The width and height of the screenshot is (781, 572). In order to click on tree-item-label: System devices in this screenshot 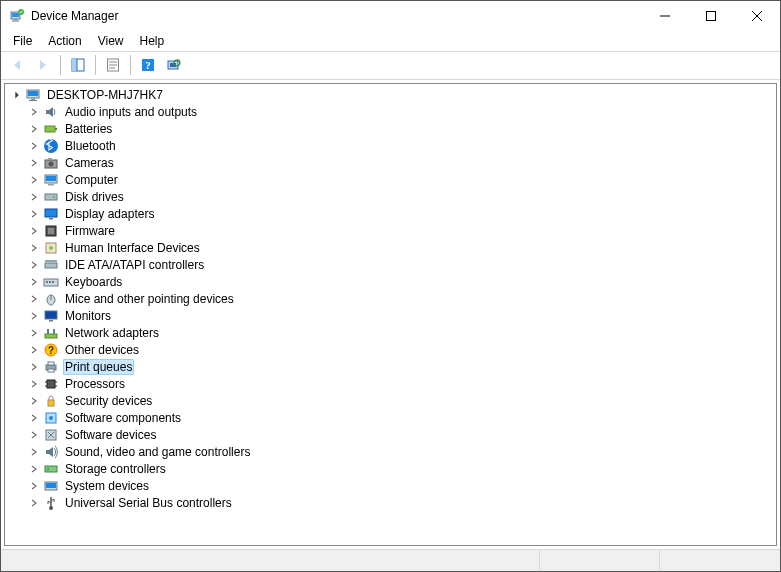, I will do `click(107, 486)`.